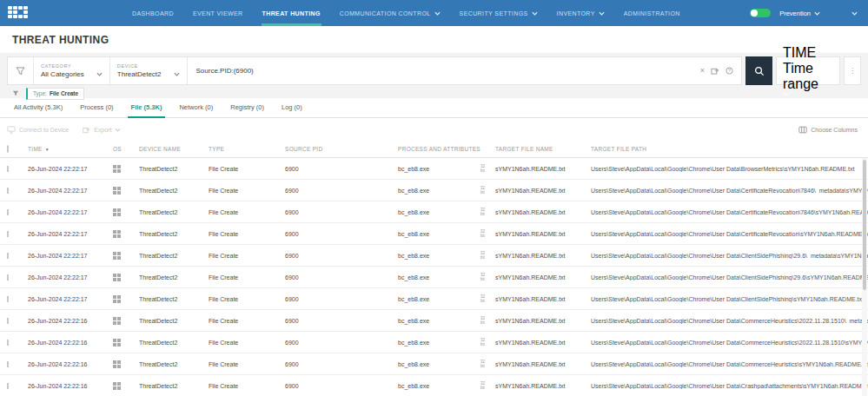  Describe the element at coordinates (444, 71) in the screenshot. I see `search-query-input` at that location.